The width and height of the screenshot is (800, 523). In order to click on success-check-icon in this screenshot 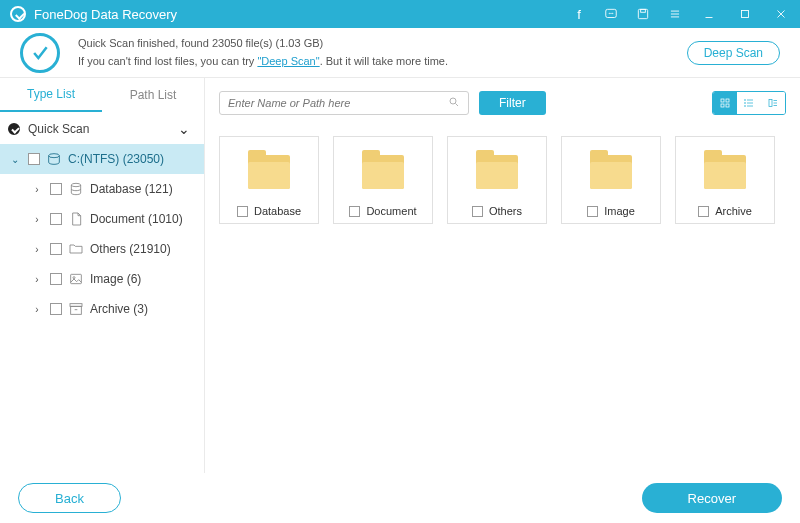, I will do `click(40, 53)`.